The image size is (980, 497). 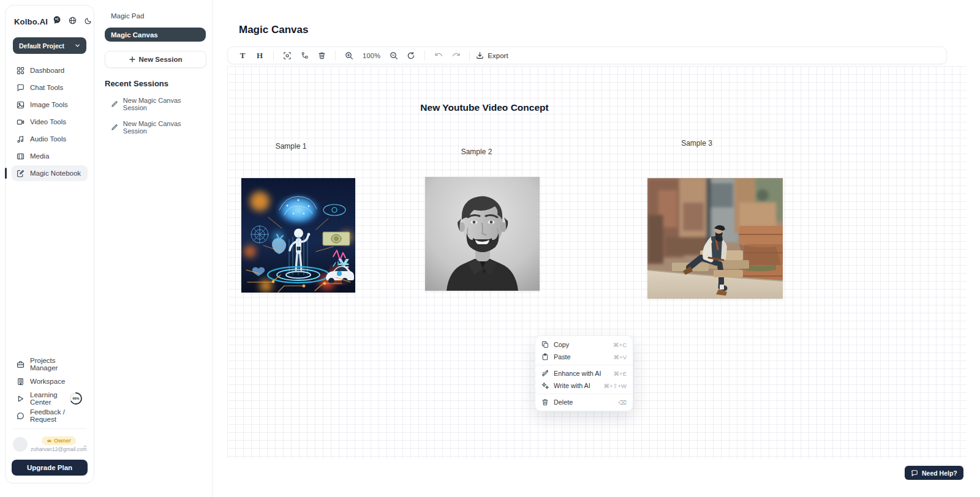 What do you see at coordinates (76, 398) in the screenshot?
I see `learning-progress-value: 66%` at bounding box center [76, 398].